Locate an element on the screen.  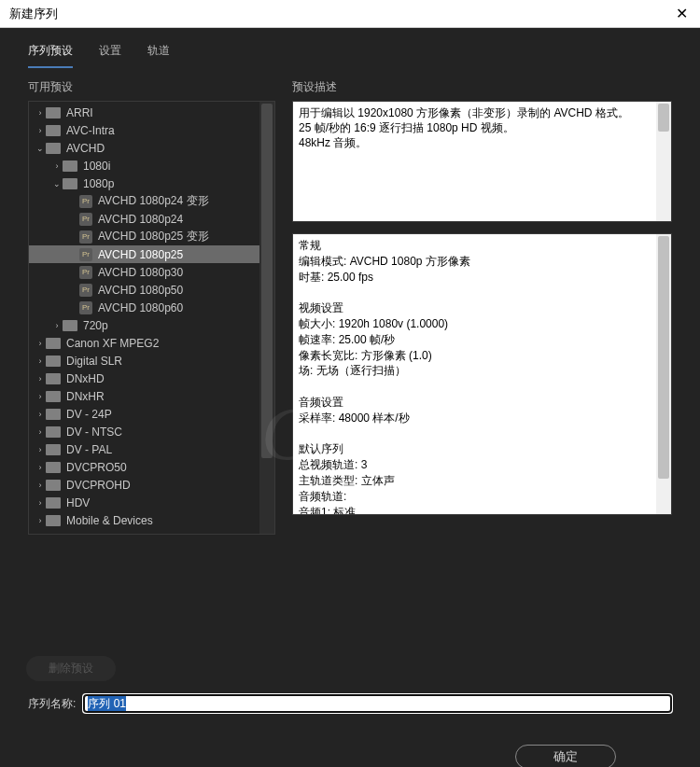
tree-item-label: AVCHD 1080p50 is located at coordinates (140, 290).